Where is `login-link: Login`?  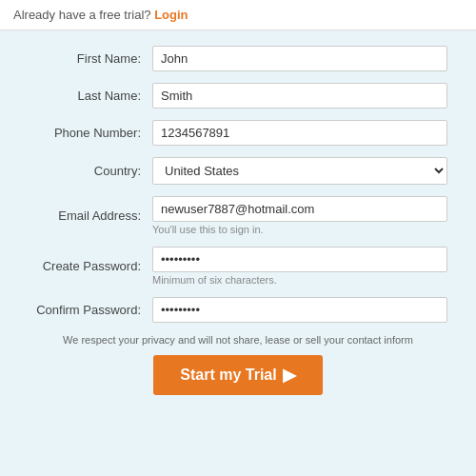
login-link: Login is located at coordinates (171, 15).